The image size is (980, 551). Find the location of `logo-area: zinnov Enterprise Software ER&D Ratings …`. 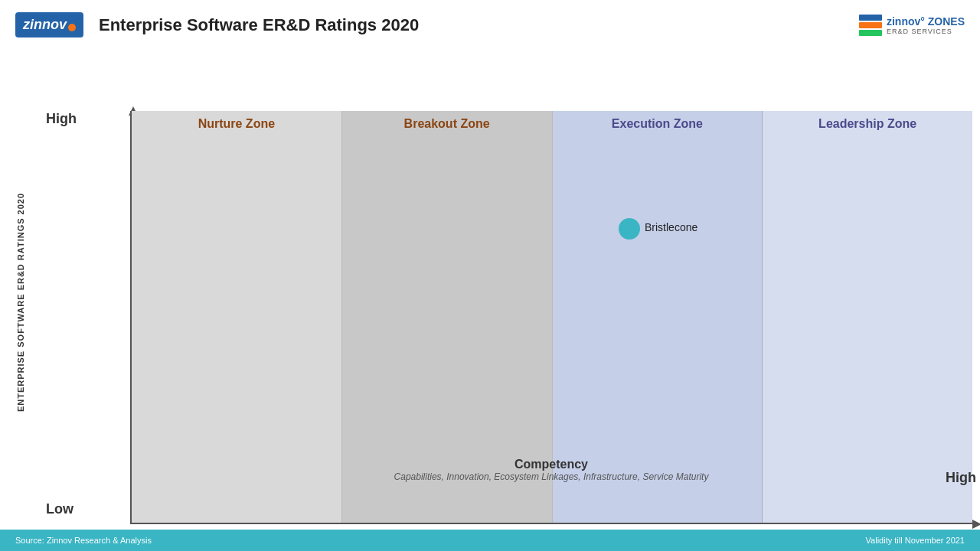

logo-area: zinnov Enterprise Software ER&D Ratings … is located at coordinates (217, 24).